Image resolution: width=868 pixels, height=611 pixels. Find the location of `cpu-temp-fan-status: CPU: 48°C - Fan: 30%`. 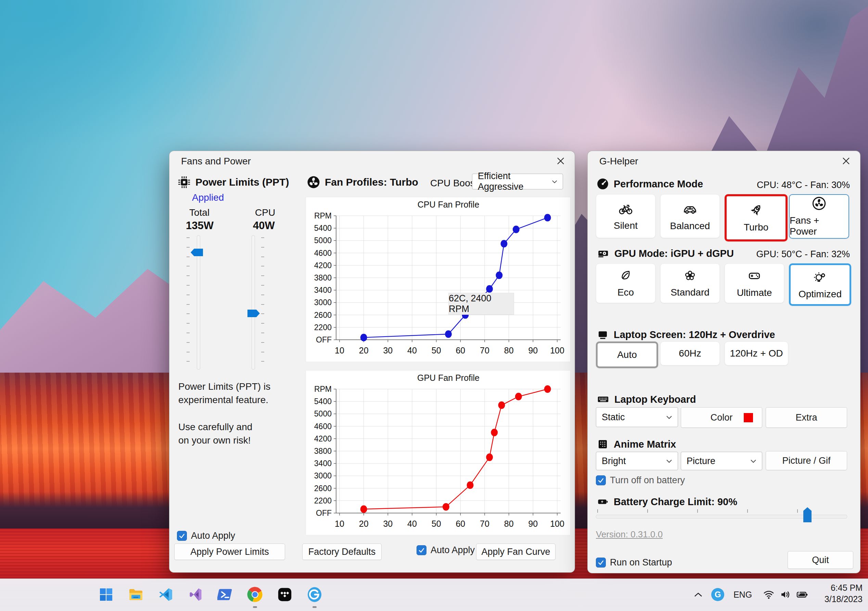

cpu-temp-fan-status: CPU: 48°C - Fan: 30% is located at coordinates (803, 185).